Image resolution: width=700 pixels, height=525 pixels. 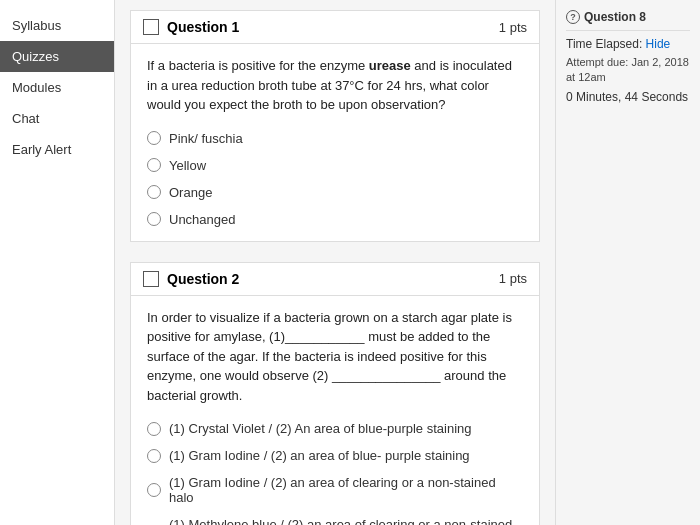 I want to click on sidebar-item-modules: Modules, so click(x=57, y=88).